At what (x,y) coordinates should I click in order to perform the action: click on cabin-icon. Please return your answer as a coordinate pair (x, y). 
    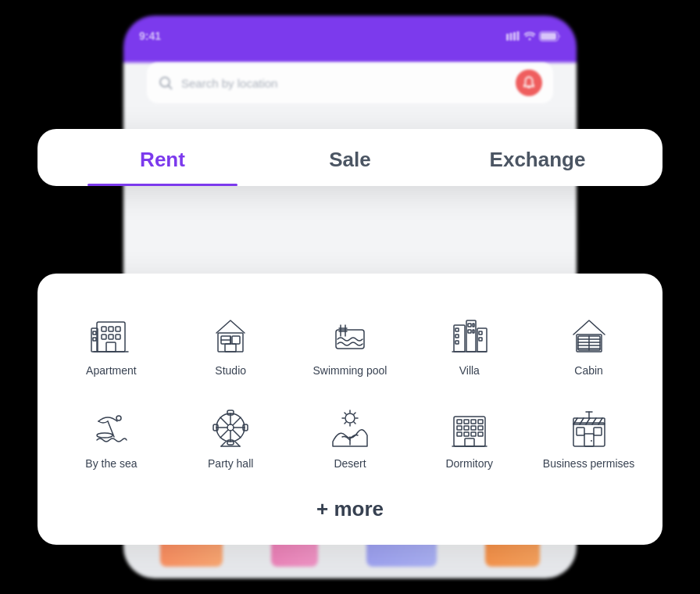
    Looking at the image, I should click on (589, 335).